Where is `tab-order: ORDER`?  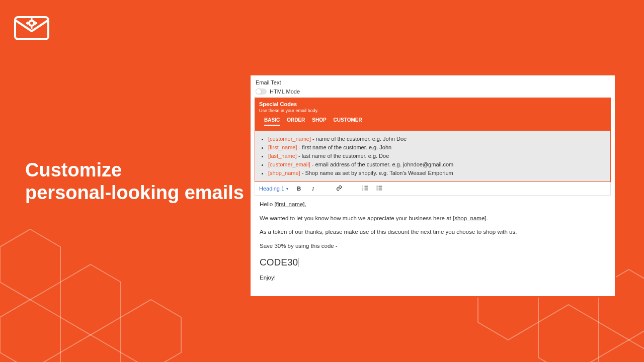
tab-order: ORDER is located at coordinates (296, 122).